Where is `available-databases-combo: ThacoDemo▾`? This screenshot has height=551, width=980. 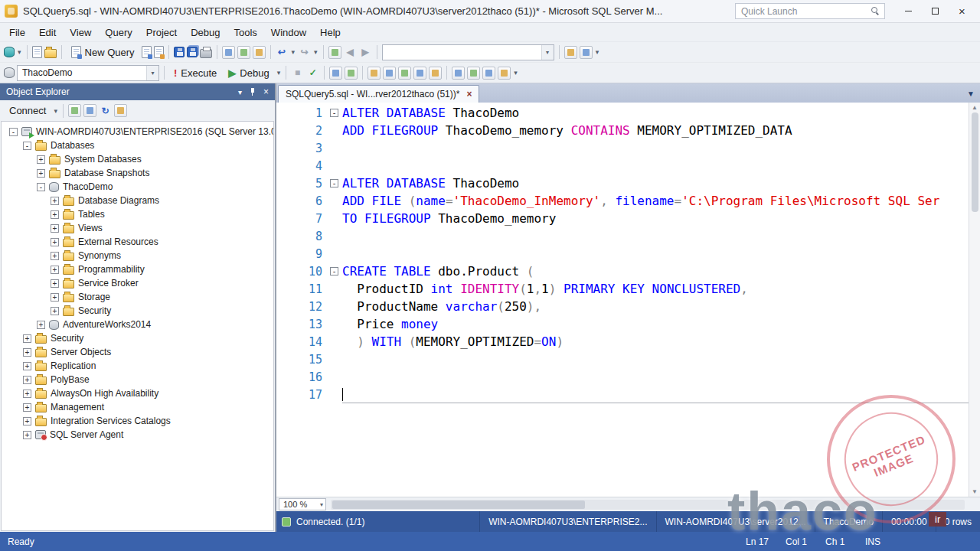 available-databases-combo: ThacoDemo▾ is located at coordinates (88, 73).